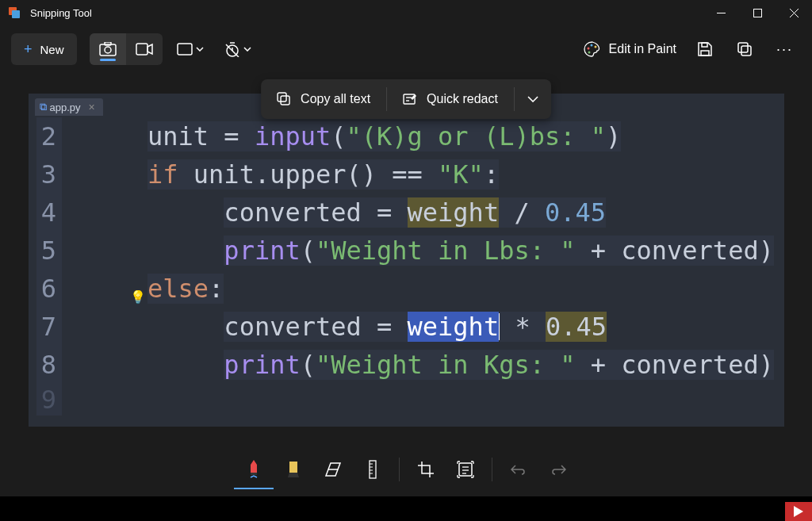  Describe the element at coordinates (373, 469) in the screenshot. I see `ruler-tool` at that location.